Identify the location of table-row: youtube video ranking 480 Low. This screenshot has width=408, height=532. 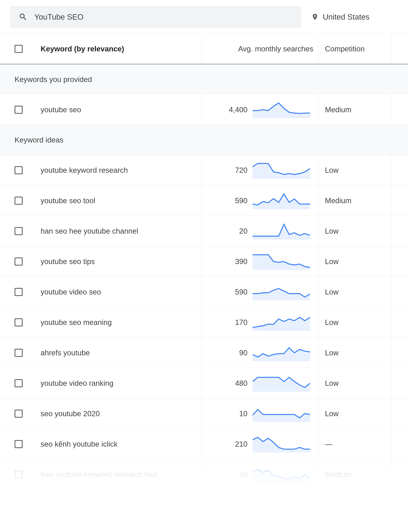
(204, 383).